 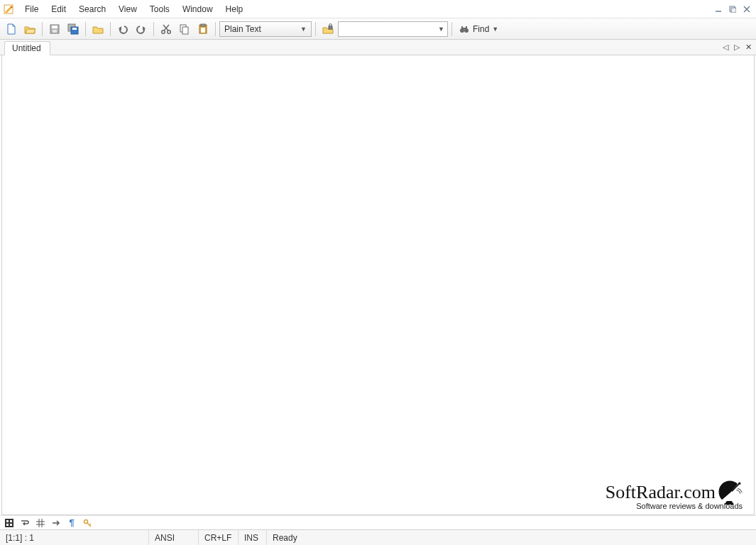 What do you see at coordinates (660, 492) in the screenshot?
I see `watermark-title: SoftRadar.com` at bounding box center [660, 492].